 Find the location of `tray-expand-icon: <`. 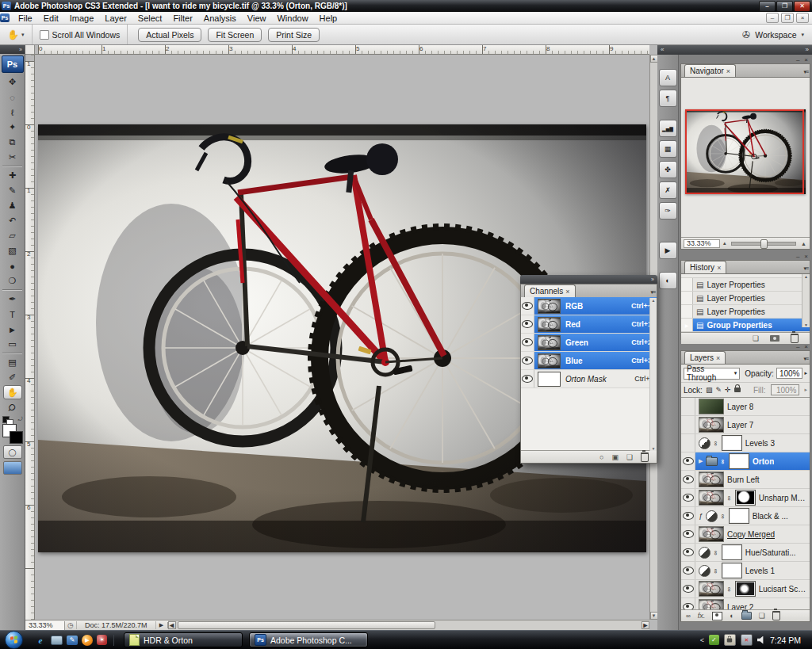

tray-expand-icon: < is located at coordinates (703, 640).